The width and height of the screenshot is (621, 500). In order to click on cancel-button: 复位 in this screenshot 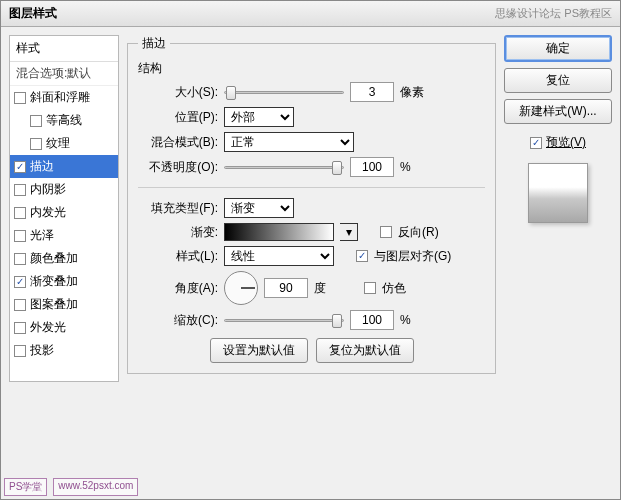, I will do `click(558, 80)`.